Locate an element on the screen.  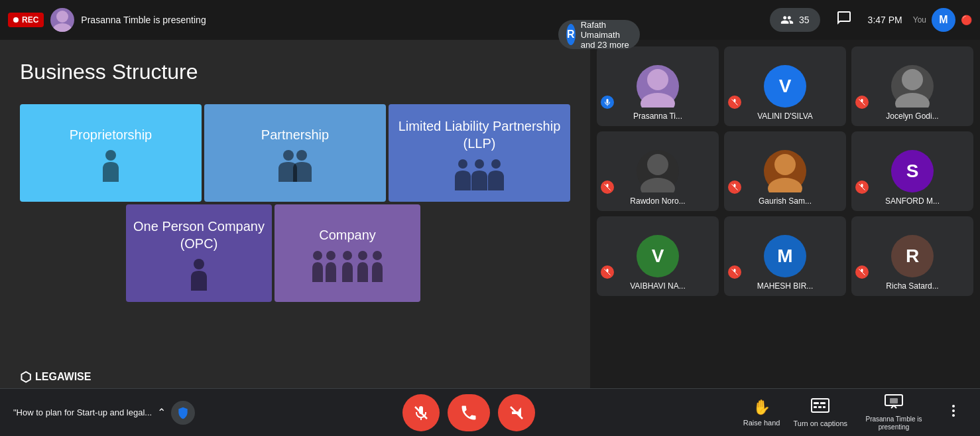
card-partnership: Partnership is located at coordinates (295, 153).